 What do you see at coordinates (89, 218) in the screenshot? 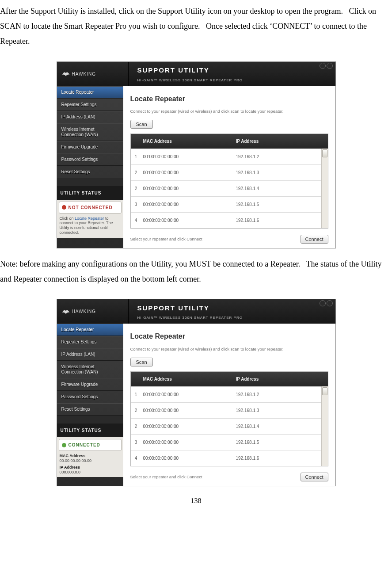
I see `status-note-link: Locate Repeater` at bounding box center [89, 218].